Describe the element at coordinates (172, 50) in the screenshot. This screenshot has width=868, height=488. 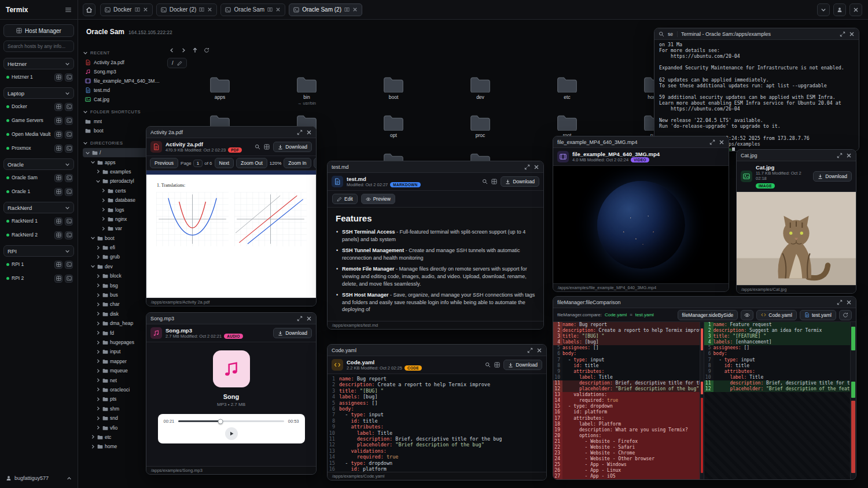
I see `back-button` at that location.